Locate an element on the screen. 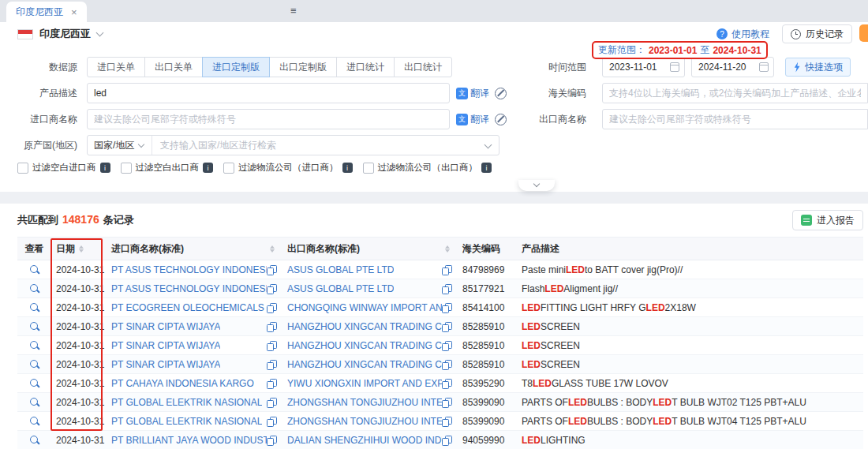 Image resolution: width=868 pixels, height=449 pixels. date-cell: 2024-10-31 is located at coordinates (79, 346).